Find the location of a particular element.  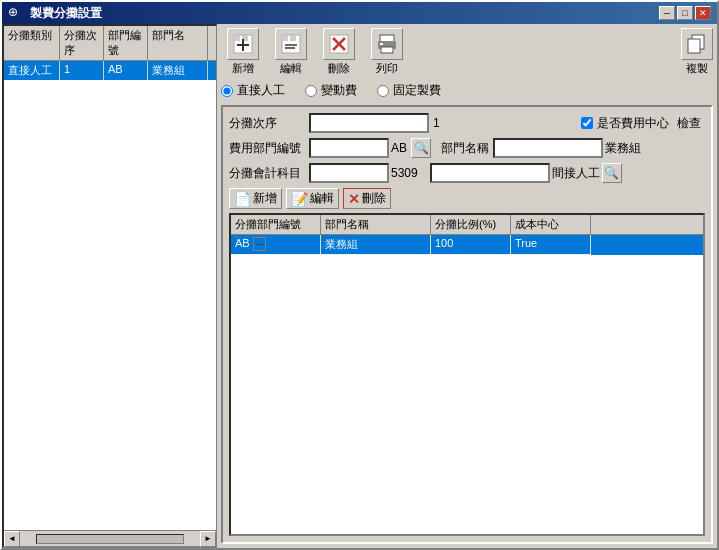

list-cell-code: AB is located at coordinates (126, 70).